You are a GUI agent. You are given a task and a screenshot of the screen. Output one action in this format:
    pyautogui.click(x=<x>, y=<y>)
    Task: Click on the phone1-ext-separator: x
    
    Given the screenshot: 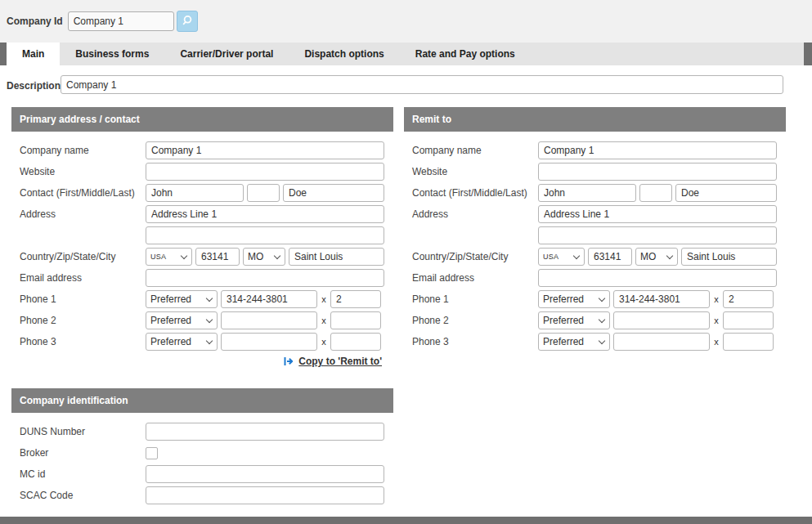 What is the action you would take?
    pyautogui.click(x=324, y=299)
    